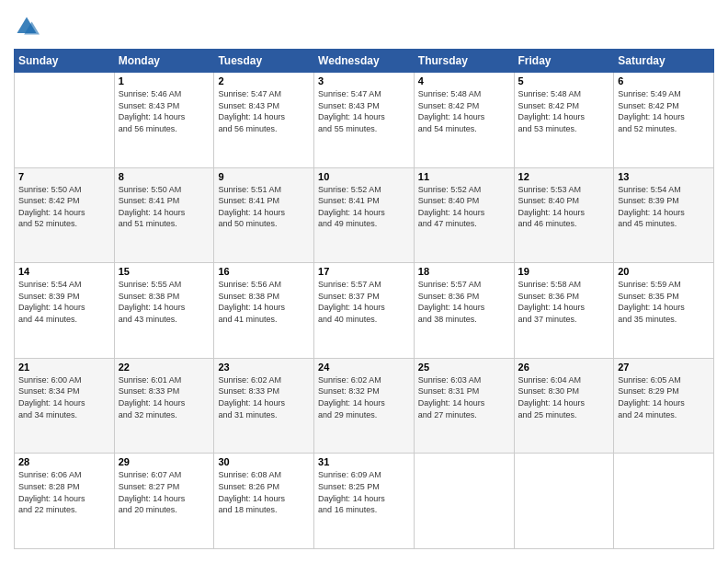 This screenshot has height=563, width=728. What do you see at coordinates (464, 302) in the screenshot?
I see `day-info: Sunrise: 5:57 AM Sunset: 8:36 PM Dayligh…` at bounding box center [464, 302].